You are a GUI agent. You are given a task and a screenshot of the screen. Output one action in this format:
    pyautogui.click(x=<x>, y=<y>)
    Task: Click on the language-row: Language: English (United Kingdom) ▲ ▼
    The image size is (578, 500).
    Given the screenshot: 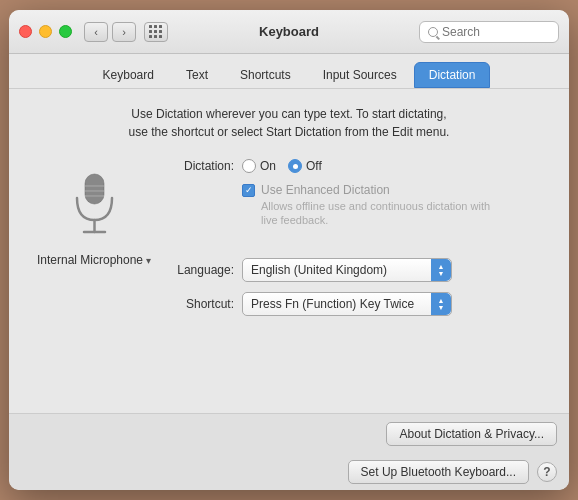 What is the action you would take?
    pyautogui.click(x=354, y=270)
    